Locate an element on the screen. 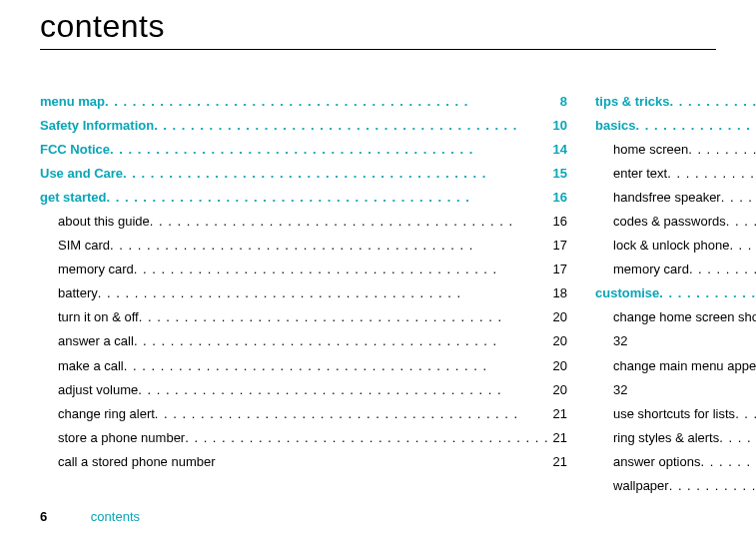 The width and height of the screenshot is (756, 542). toc-entry: store a phone number21 is located at coordinates (304, 438).